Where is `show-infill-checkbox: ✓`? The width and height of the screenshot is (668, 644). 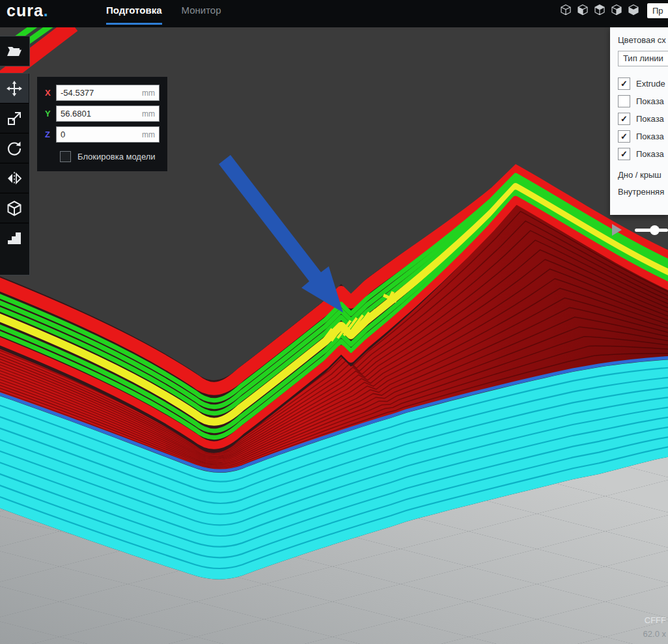 show-infill-checkbox: ✓ is located at coordinates (624, 154).